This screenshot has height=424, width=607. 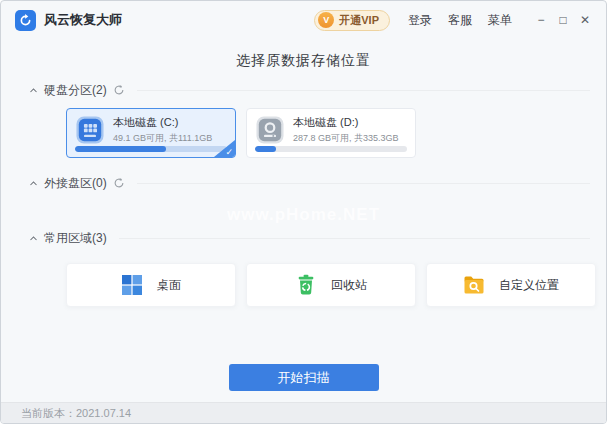 I want to click on menu-link: 菜单, so click(x=500, y=20).